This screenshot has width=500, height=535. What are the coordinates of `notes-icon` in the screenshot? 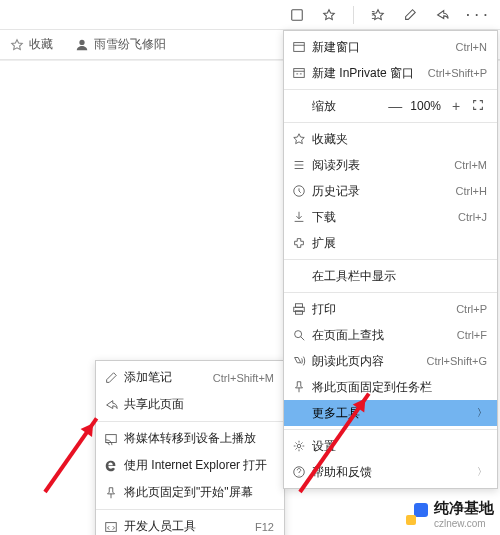 It's located at (410, 15).